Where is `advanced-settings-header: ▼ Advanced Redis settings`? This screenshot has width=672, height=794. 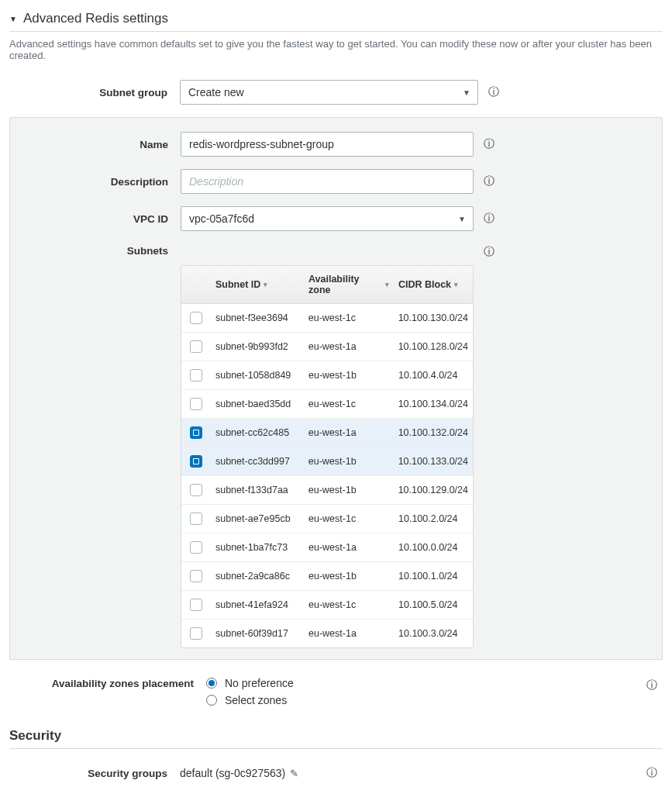 advanced-settings-header: ▼ Advanced Redis settings is located at coordinates (336, 19).